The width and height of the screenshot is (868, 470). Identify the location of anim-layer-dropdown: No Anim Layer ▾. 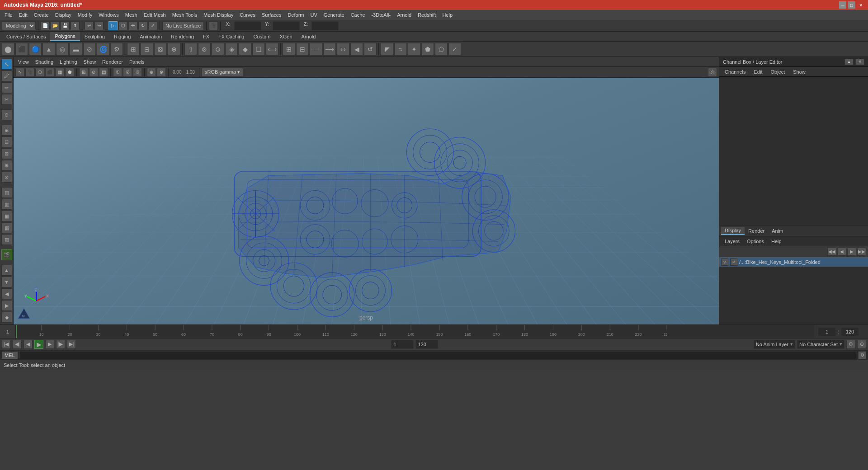
(774, 344).